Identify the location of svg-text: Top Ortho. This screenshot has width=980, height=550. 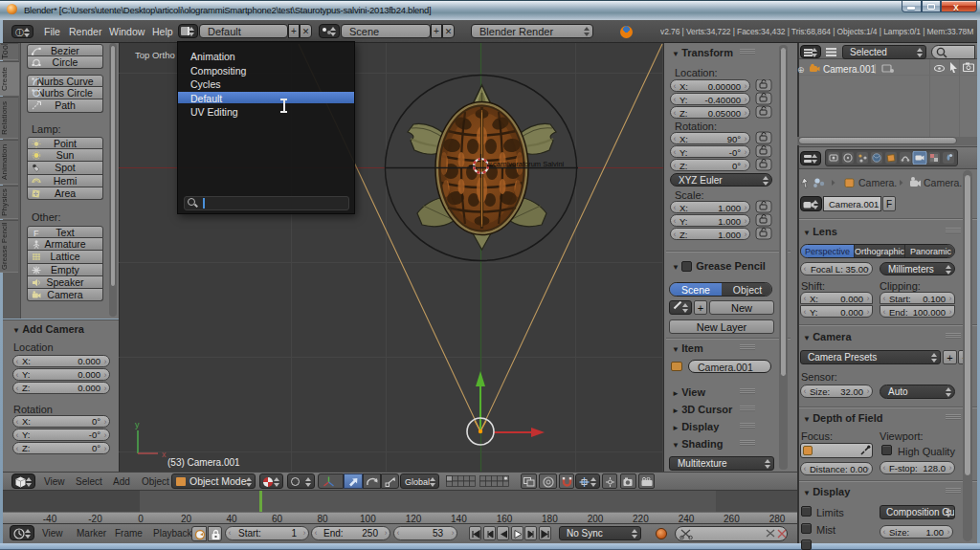
(155, 55).